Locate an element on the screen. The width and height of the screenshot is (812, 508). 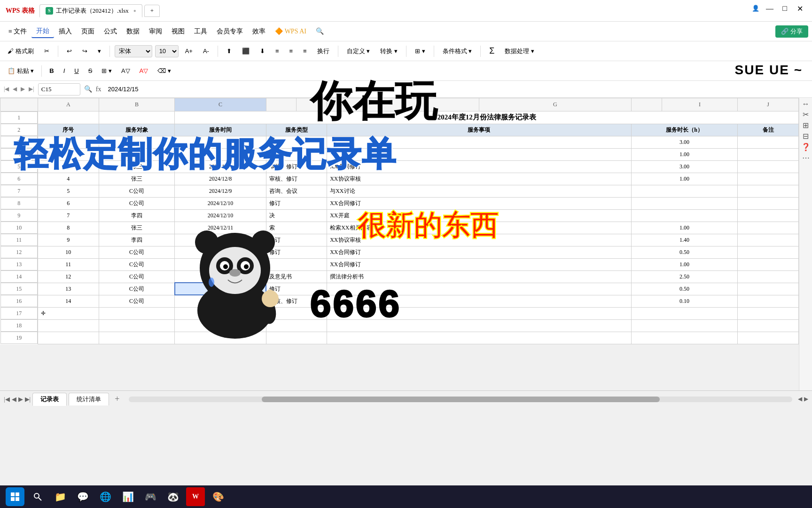
nav-first-button: |◀ is located at coordinates (7, 89).